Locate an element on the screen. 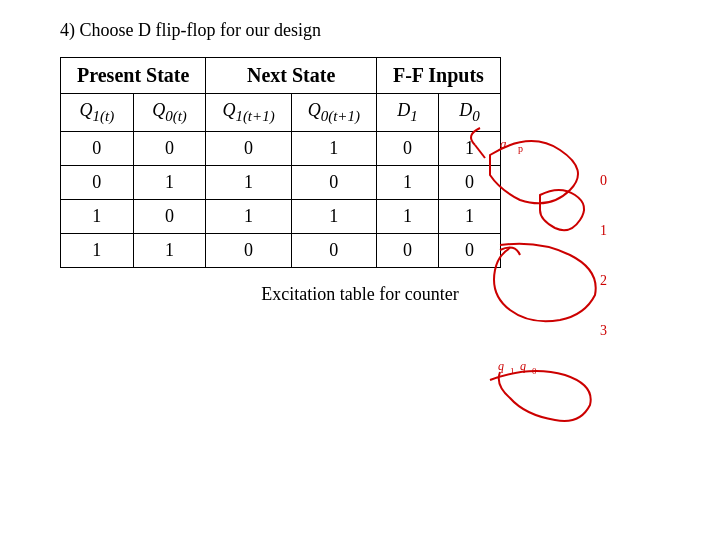 Image resolution: width=720 pixels, height=540 pixels. cell-r1-c0: 0 is located at coordinates (98, 182).